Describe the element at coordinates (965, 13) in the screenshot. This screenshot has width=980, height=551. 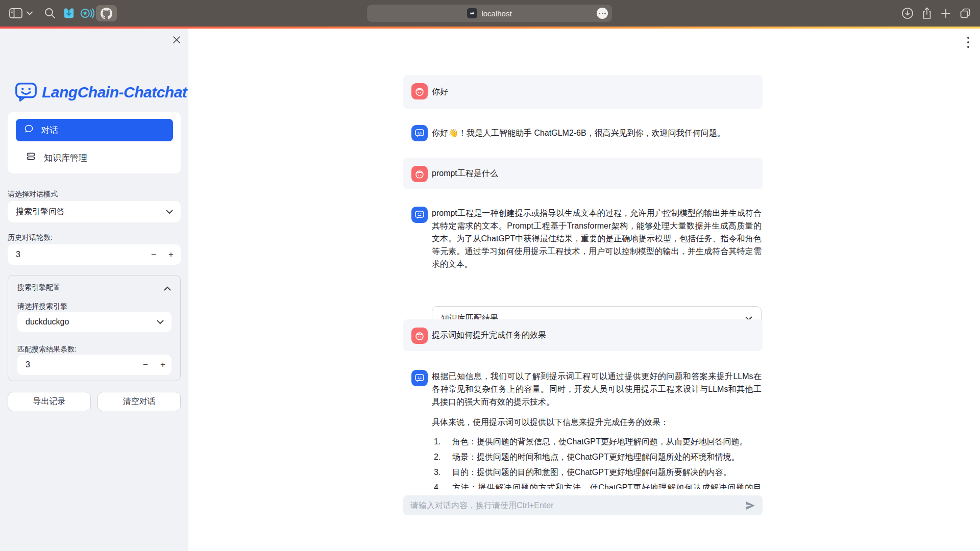
I see `tab-overview-icon` at that location.